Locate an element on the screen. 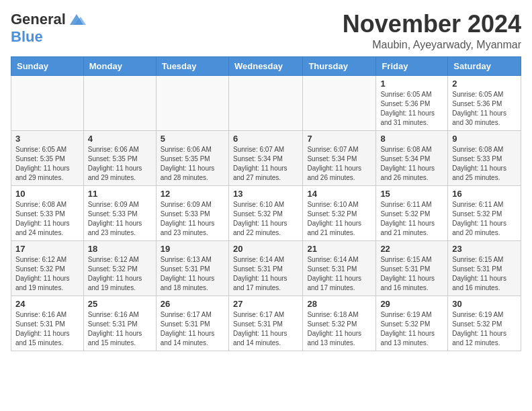  weekday-header-saturday: Saturday is located at coordinates (485, 66).